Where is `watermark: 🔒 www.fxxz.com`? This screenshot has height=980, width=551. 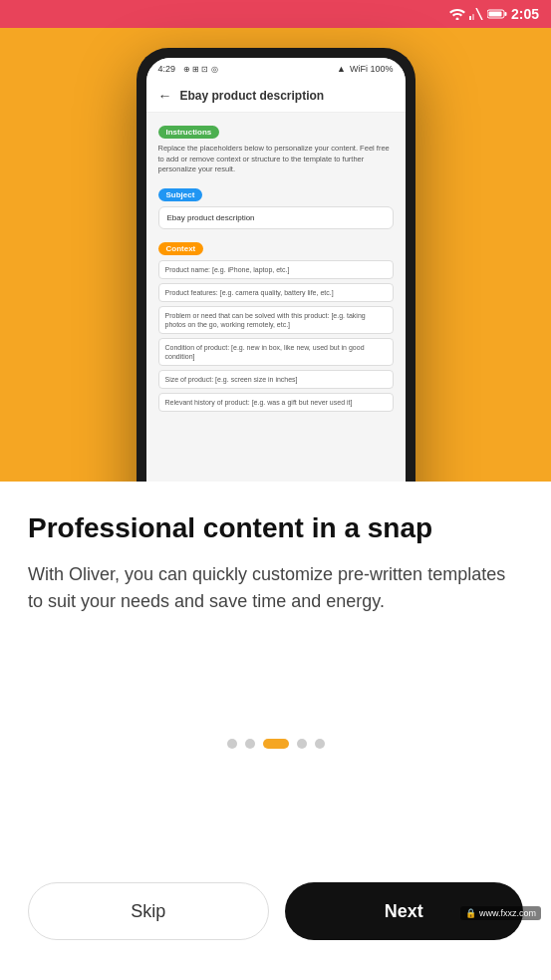 watermark: 🔒 www.fxxz.com is located at coordinates (500, 913).